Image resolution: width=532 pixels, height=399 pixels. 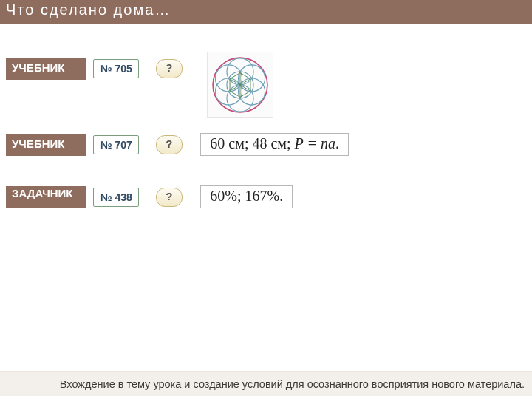 What do you see at coordinates (92, 69) in the screenshot?
I see `hw-row-1: УЧЕБНИК № 705 ?` at bounding box center [92, 69].